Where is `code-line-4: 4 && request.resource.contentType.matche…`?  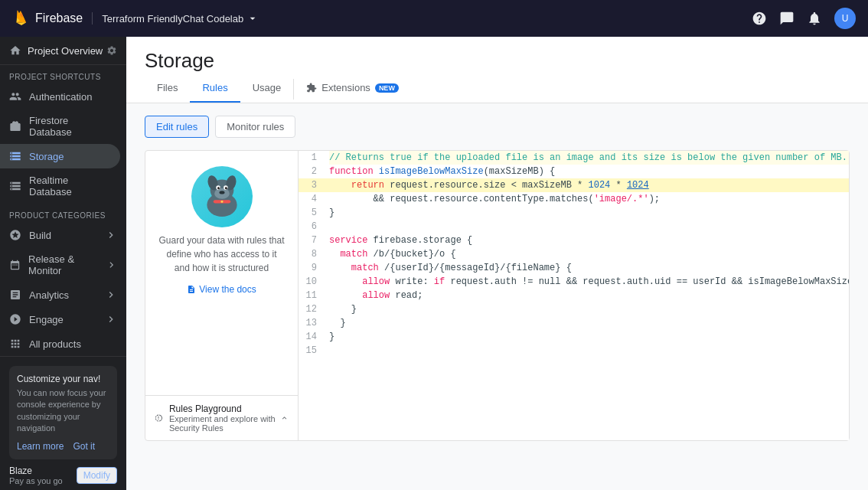 code-line-4: 4 && request.resource.contentType.matche… is located at coordinates (574, 199).